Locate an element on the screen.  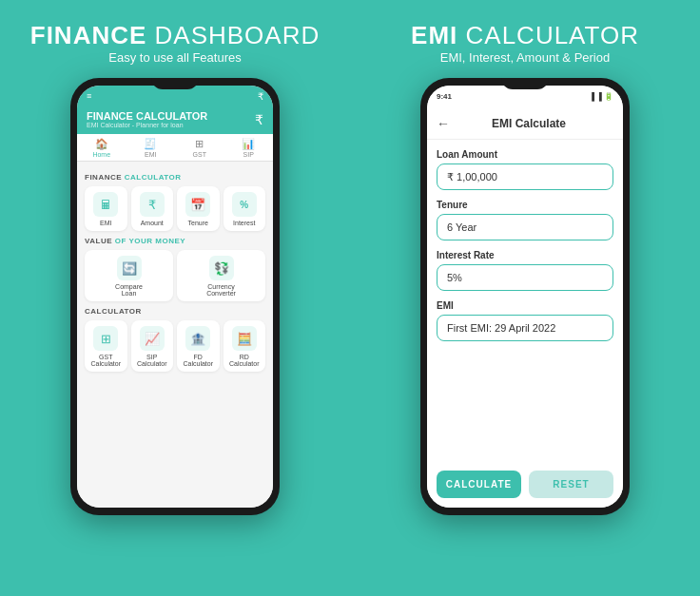
app-header-sub: EMI Calculator - Planner for loan is located at coordinates (146, 125).